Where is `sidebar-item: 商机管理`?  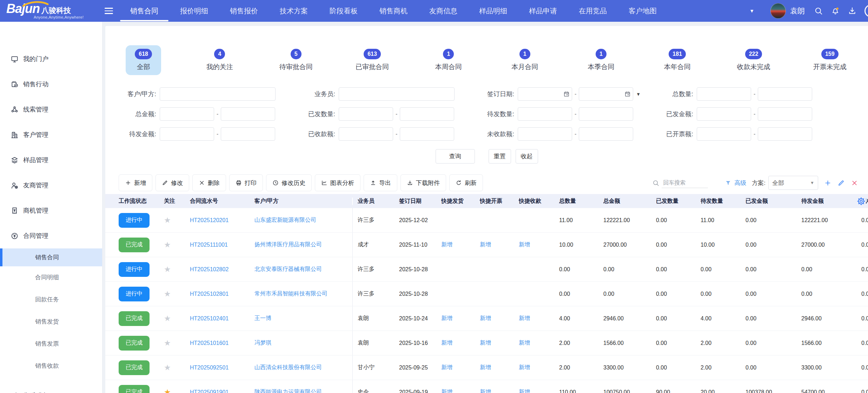 sidebar-item: 商机管理 is located at coordinates (51, 211).